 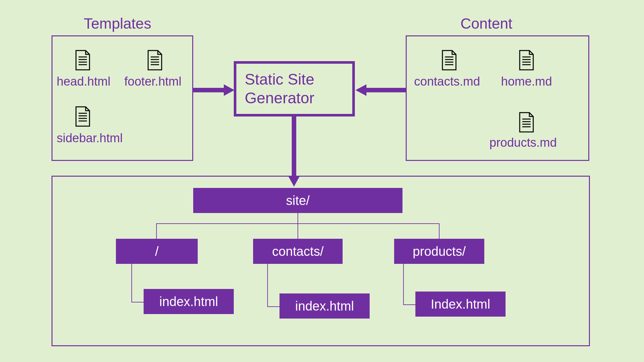 I want to click on content-heading: Content, so click(x=486, y=23).